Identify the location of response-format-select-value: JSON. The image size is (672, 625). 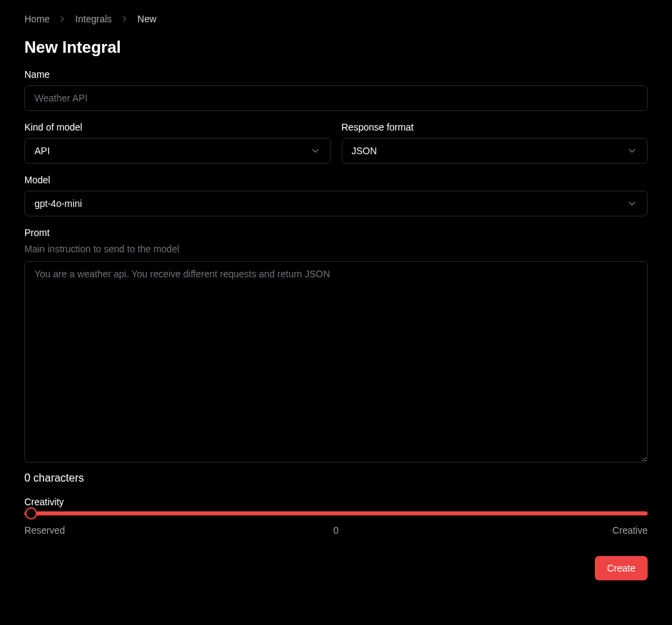
(364, 151).